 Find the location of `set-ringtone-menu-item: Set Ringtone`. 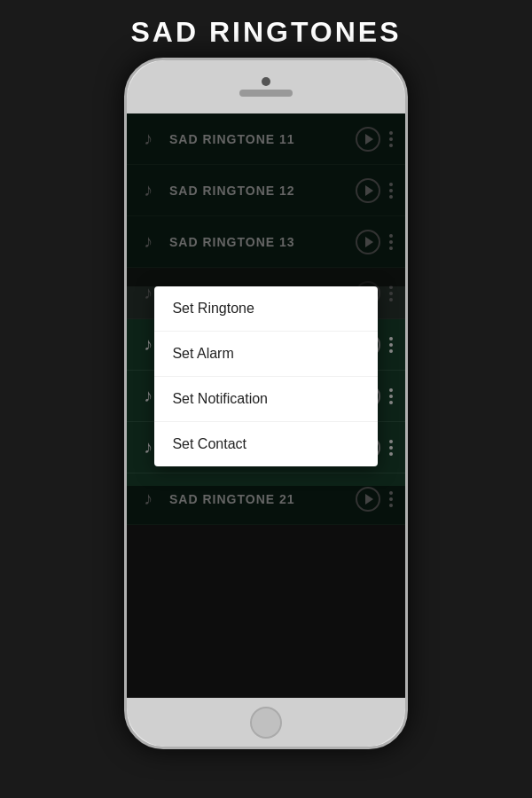

set-ringtone-menu-item: Set Ringtone is located at coordinates (266, 309).